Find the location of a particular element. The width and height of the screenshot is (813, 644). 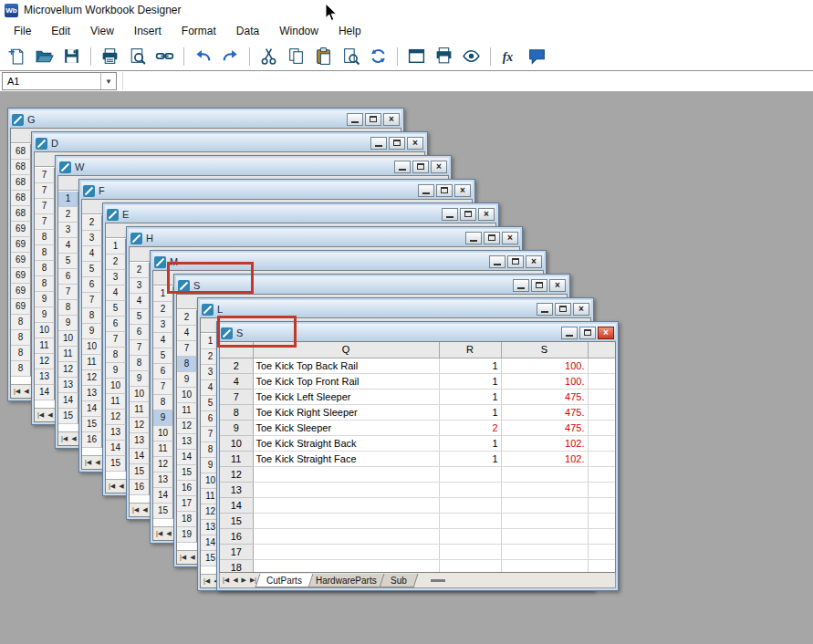

copy-icon is located at coordinates (296, 57).